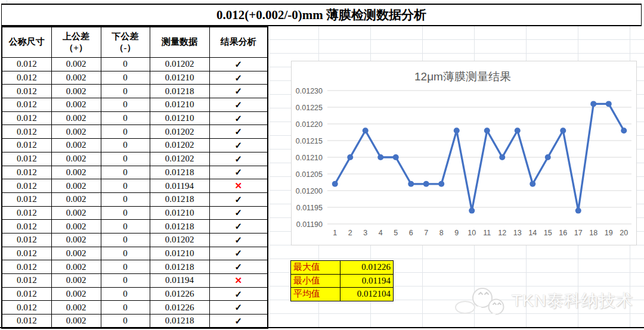 Image resolution: width=644 pixels, height=330 pixels. Describe the element at coordinates (125, 42) in the screenshot. I see `column-header: 下公差（-）` at that location.